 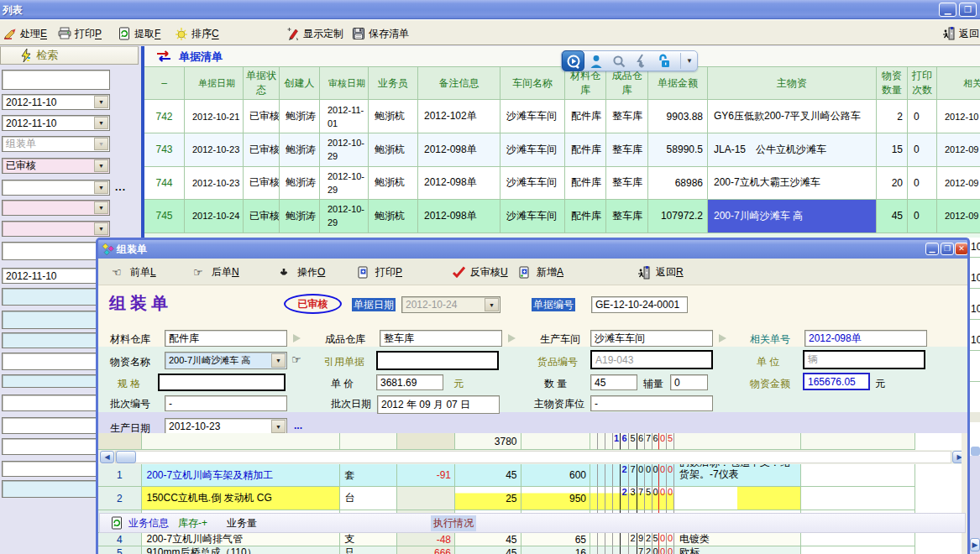 I want to click on search-header: 检索, so click(x=69, y=55).